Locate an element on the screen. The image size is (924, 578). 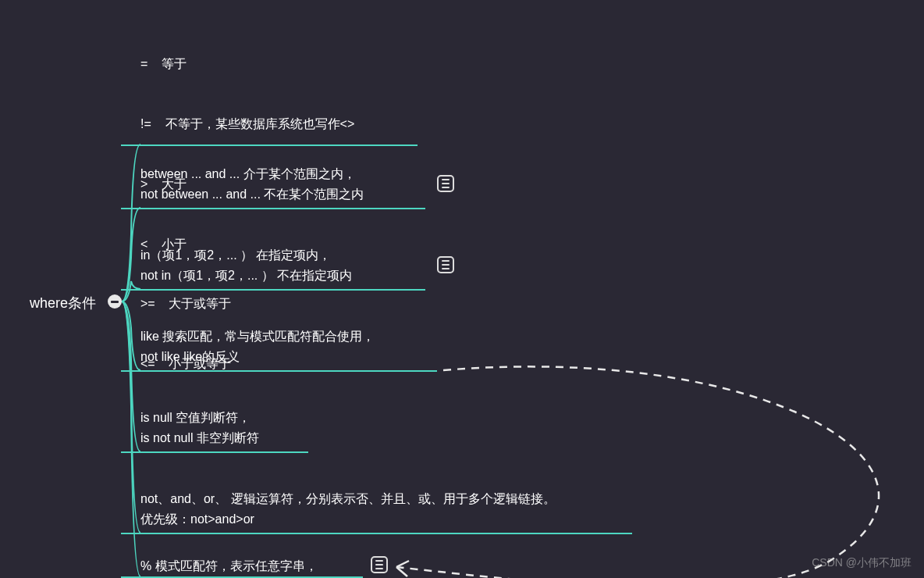
underline-null is located at coordinates (215, 452).